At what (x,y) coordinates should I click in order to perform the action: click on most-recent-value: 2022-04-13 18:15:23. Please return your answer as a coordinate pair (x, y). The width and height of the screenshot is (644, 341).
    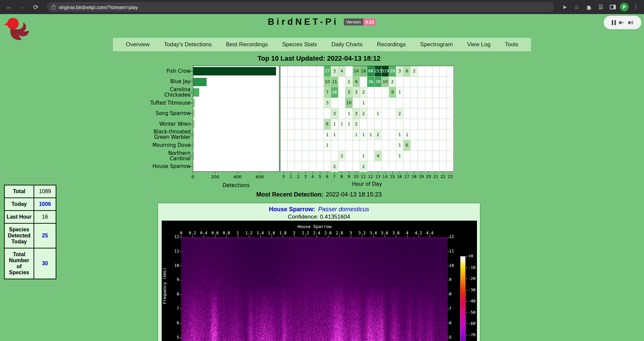
    Looking at the image, I should click on (354, 194).